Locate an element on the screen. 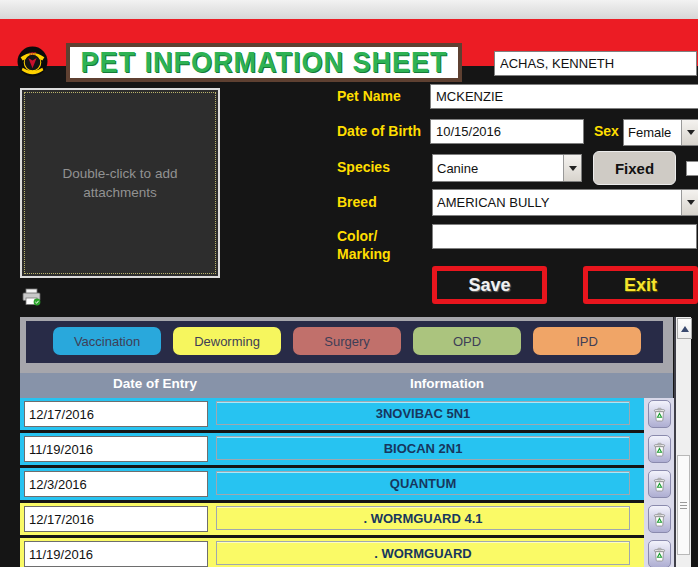 This screenshot has height=567, width=698. breed-dropdown-arrow-icon is located at coordinates (690, 202).